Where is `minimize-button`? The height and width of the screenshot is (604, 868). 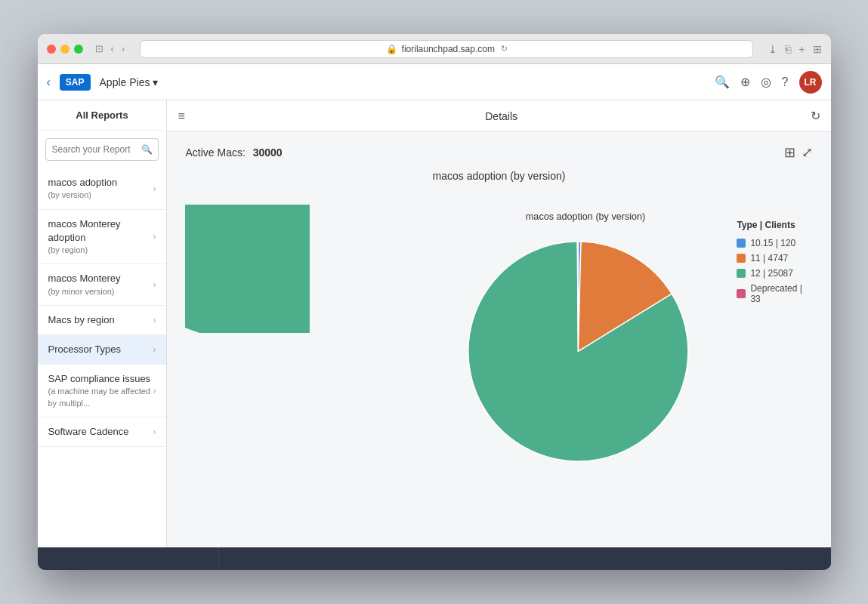
minimize-button is located at coordinates (65, 49).